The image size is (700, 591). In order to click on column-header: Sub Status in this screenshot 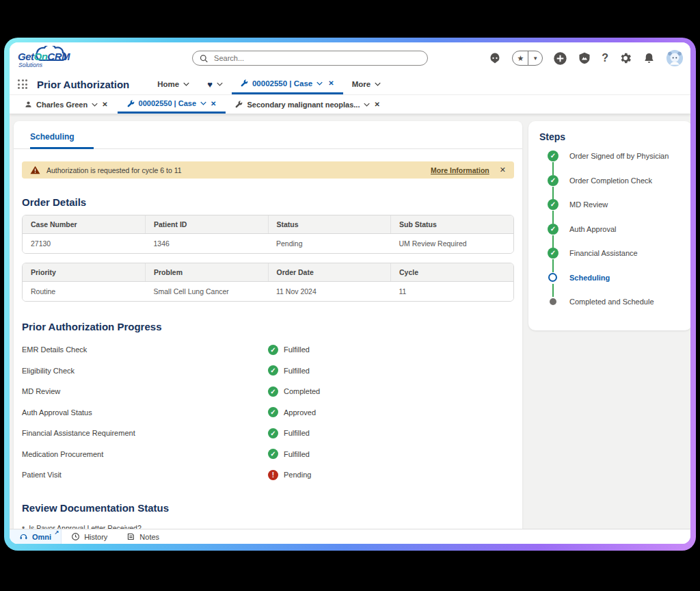, I will do `click(453, 224)`.